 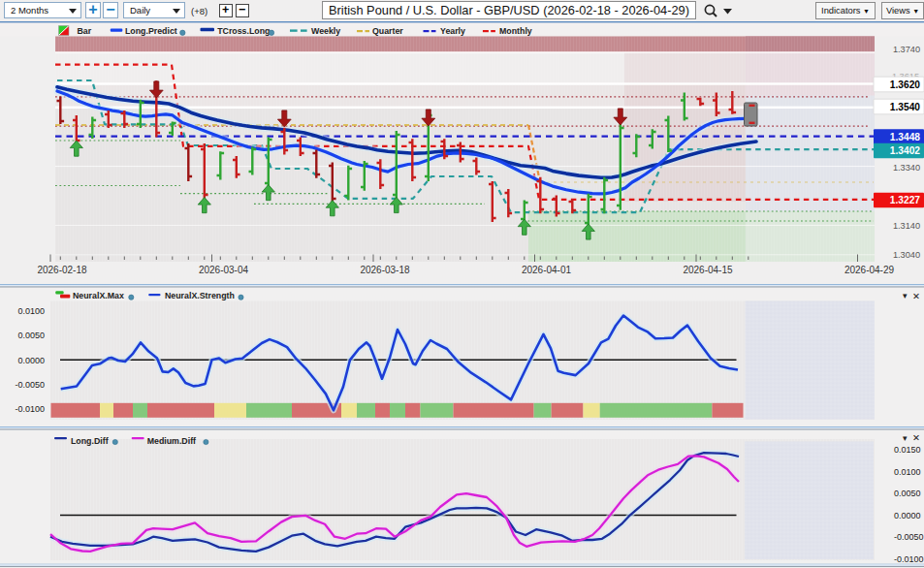 What do you see at coordinates (906, 151) in the screenshot?
I see `svg-text: 1.3402` at bounding box center [906, 151].